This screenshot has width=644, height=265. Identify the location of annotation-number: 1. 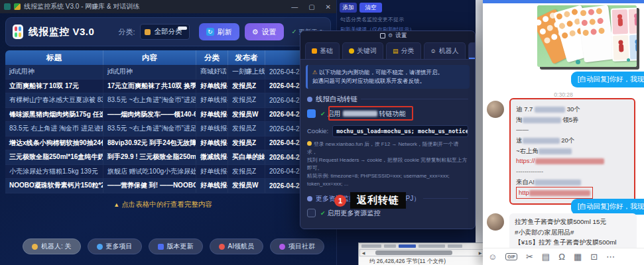
(340, 201).